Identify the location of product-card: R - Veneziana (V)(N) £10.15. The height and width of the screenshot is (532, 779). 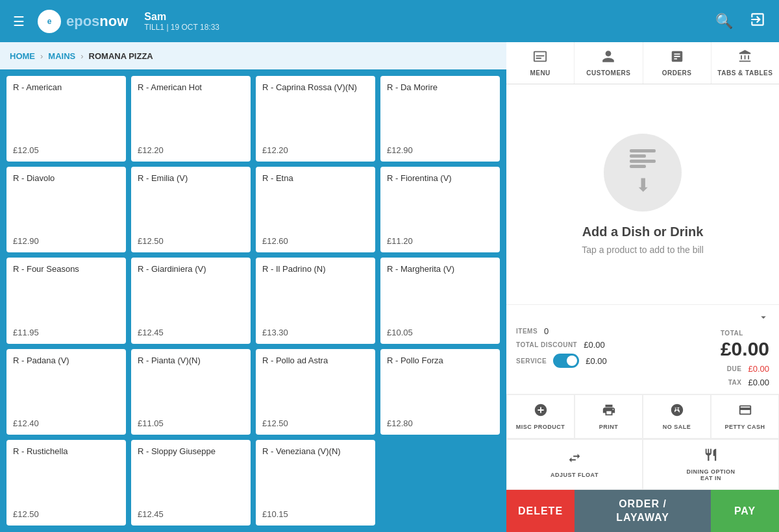
(315, 483).